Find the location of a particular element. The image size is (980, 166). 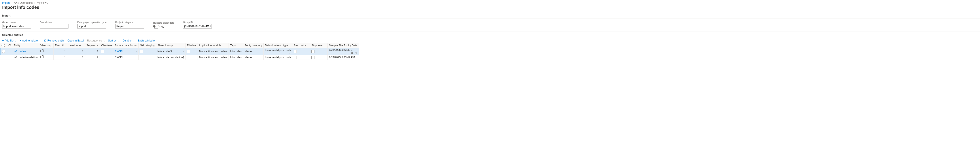

toolbar-open-in-excel: Open in Excel is located at coordinates (76, 41).